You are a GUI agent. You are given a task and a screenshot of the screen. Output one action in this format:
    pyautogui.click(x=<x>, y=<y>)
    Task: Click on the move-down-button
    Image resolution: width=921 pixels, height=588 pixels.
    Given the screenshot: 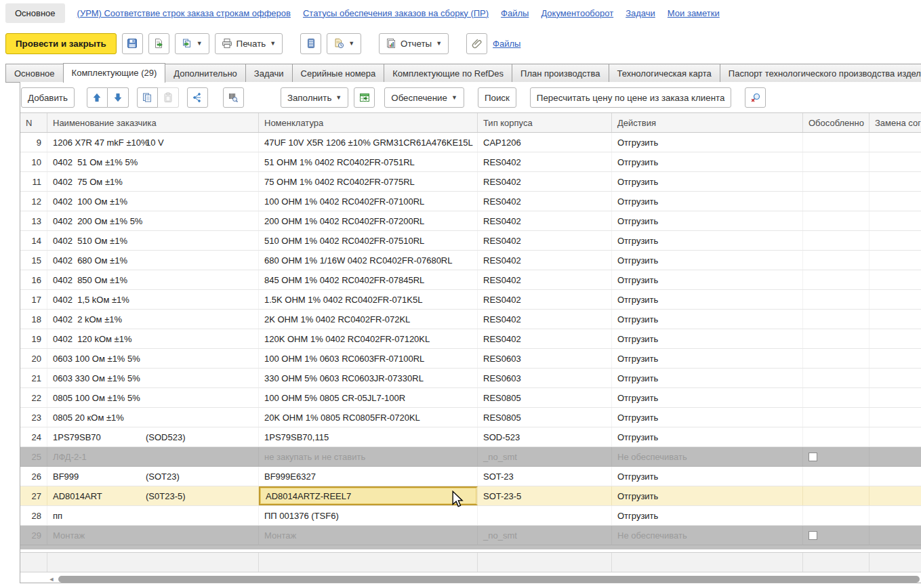 What is the action you would take?
    pyautogui.click(x=118, y=98)
    